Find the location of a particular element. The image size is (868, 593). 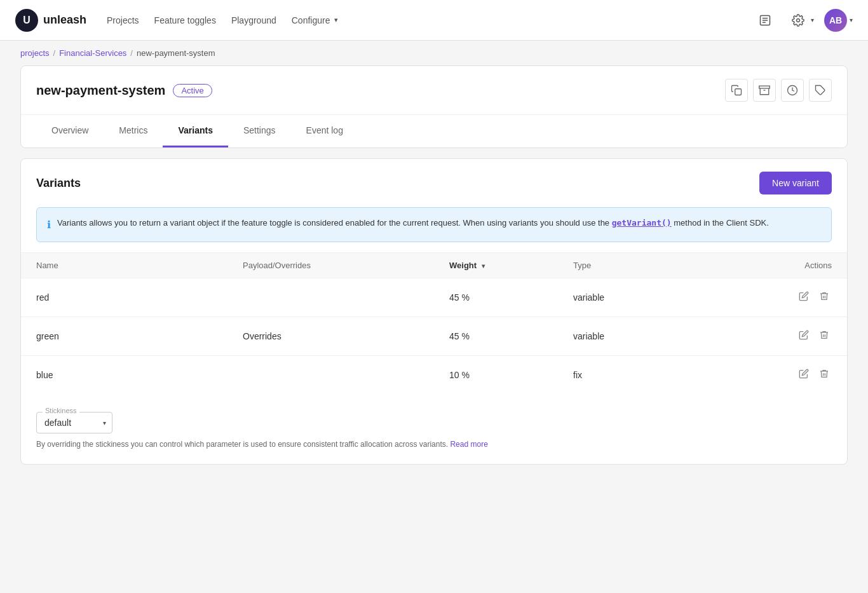

variants-title: Variants is located at coordinates (58, 183).